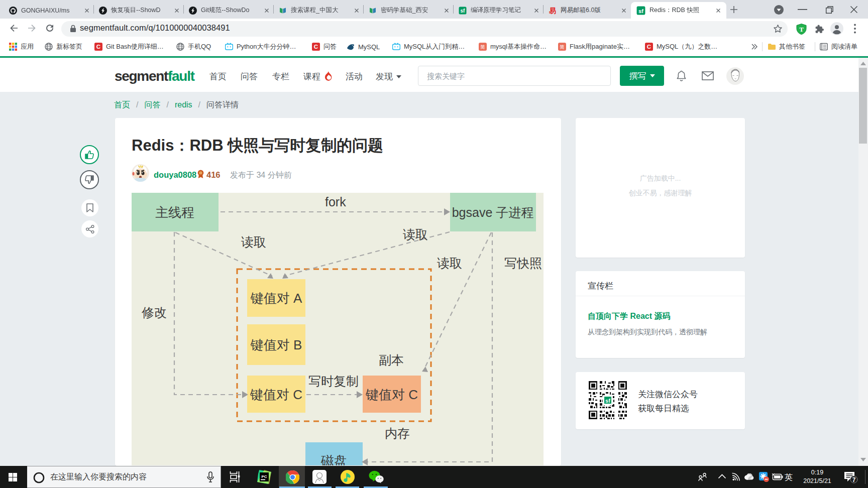 The image size is (868, 488). What do you see at coordinates (264, 477) in the screenshot?
I see `svg-text: PC` at bounding box center [264, 477].